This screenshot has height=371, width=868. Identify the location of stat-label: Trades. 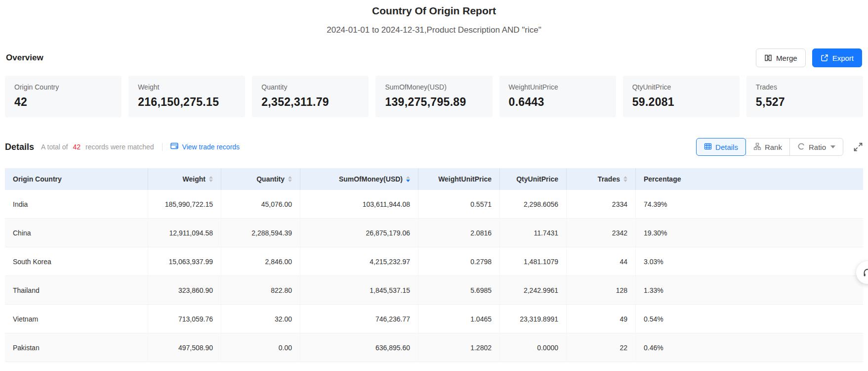
(805, 87).